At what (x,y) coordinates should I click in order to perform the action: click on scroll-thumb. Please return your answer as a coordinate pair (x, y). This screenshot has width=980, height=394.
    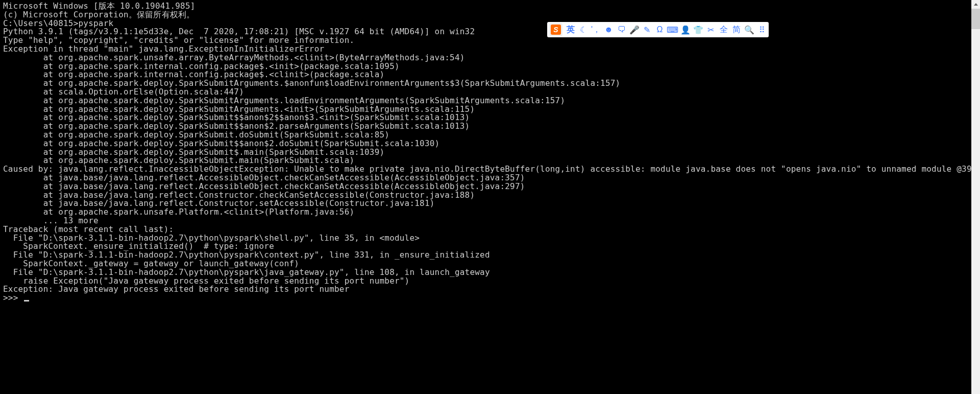
    Looking at the image, I should click on (976, 19).